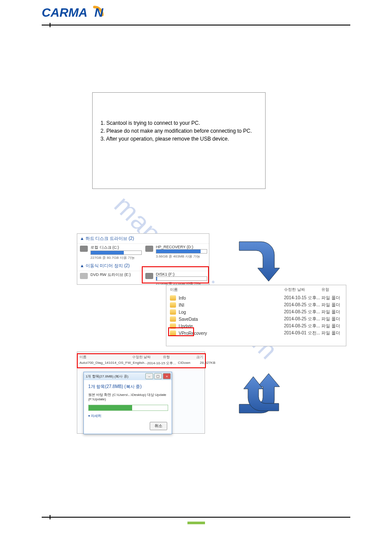  What do you see at coordinates (231, 312) in the screenshot?
I see `folder-name: Log` at bounding box center [231, 312].